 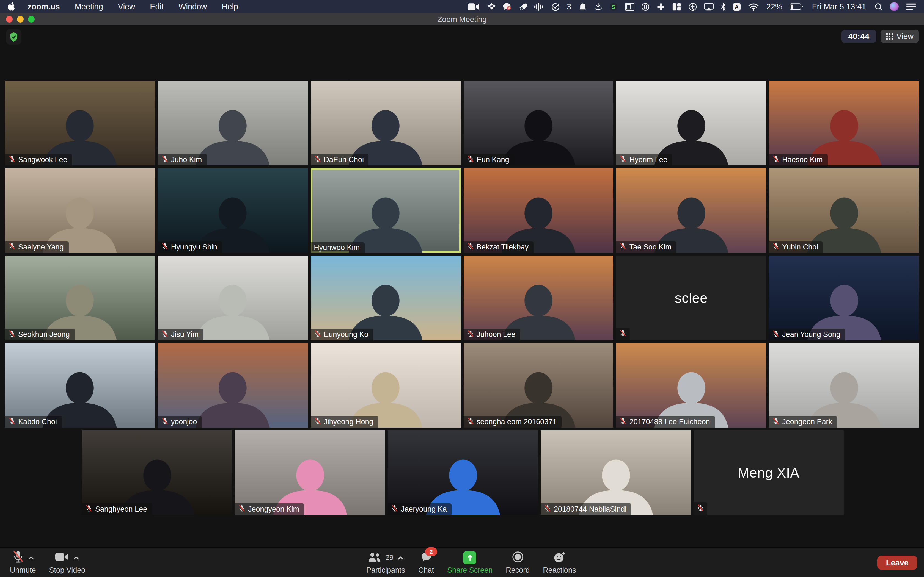 What do you see at coordinates (878, 7) in the screenshot?
I see `spotlight-search-icon` at bounding box center [878, 7].